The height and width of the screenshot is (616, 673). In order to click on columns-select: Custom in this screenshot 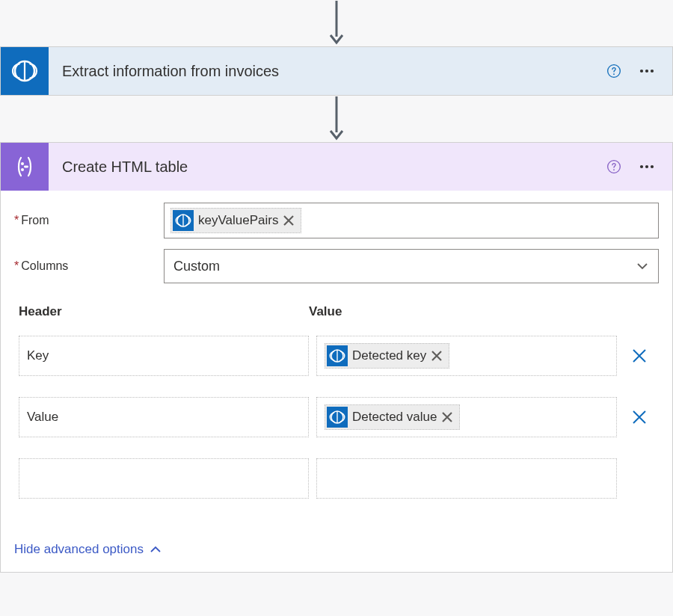, I will do `click(411, 266)`.